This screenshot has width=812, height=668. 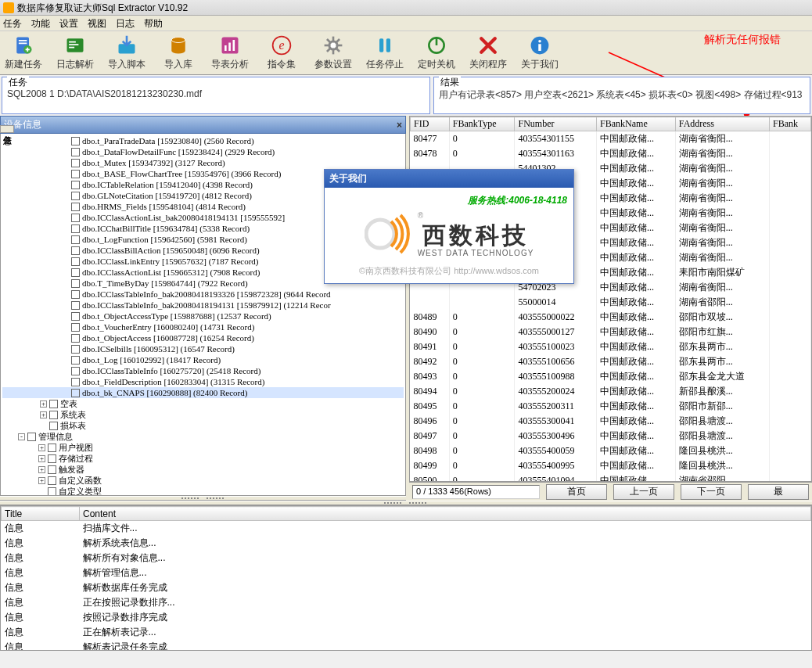 I want to click on tree-leaf: dbo.t_DataFlowDetailFunc [159238424] (29…, so click(x=203, y=152).